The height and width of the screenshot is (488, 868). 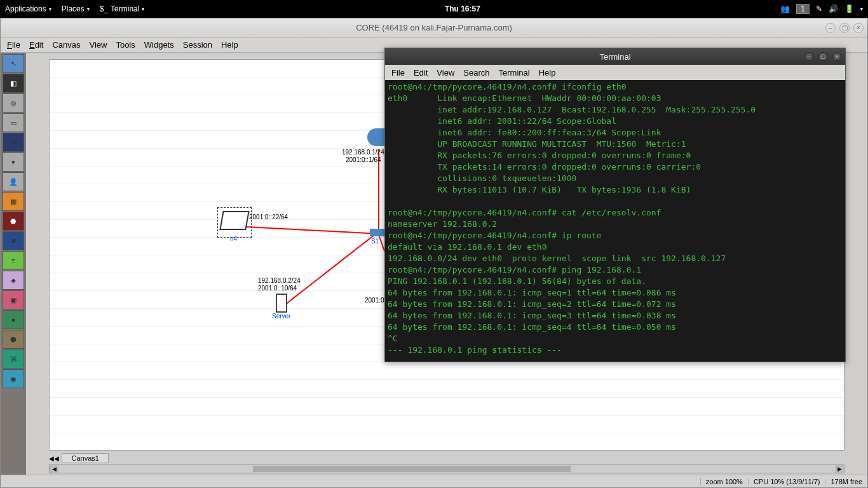 What do you see at coordinates (434, 9) in the screenshot?
I see `gnome-top-bar: Applications▾ Places▾ $_Terminal▾ Thu 16…` at bounding box center [434, 9].